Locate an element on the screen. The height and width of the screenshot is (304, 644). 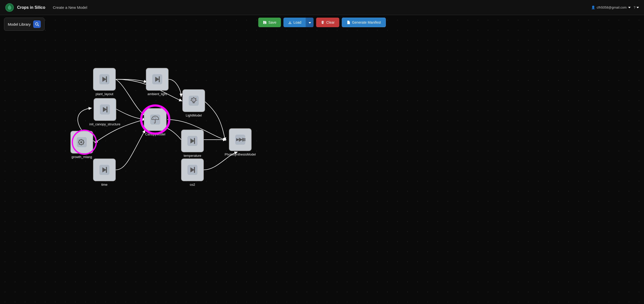
double-arrow-icon is located at coordinates (240, 140).